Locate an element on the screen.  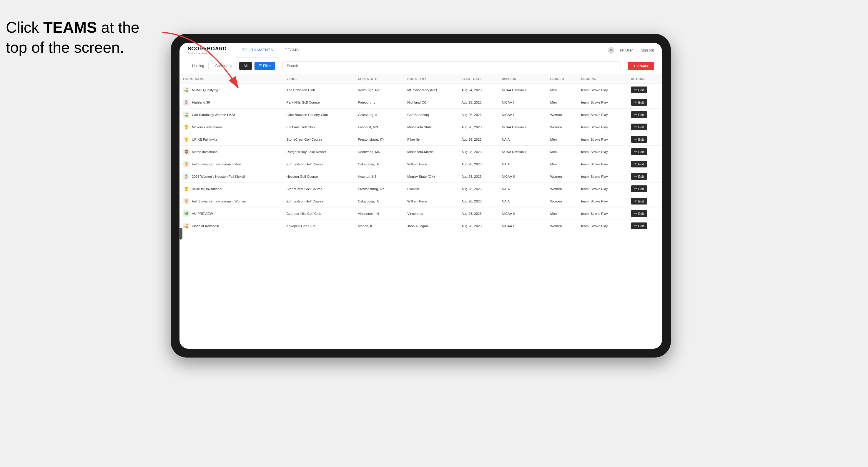
cell-city-state: Galesburg, IL is located at coordinates (379, 115).